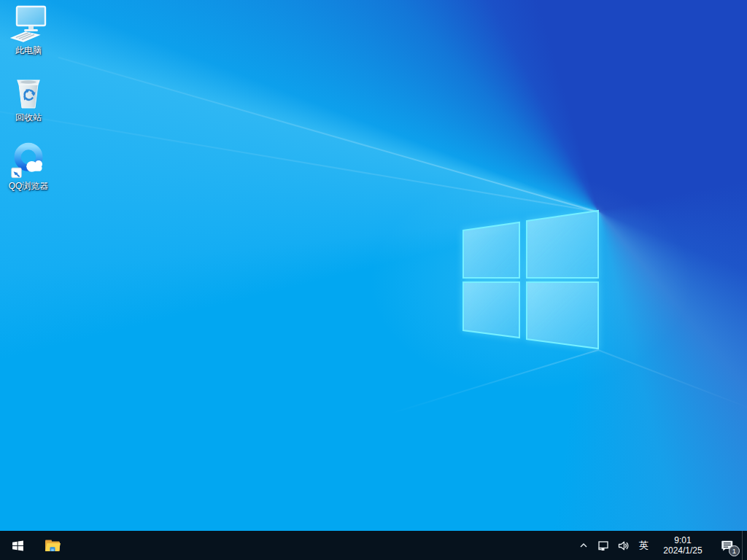 The width and height of the screenshot is (747, 560). What do you see at coordinates (53, 545) in the screenshot?
I see `taskbar-file-explorer-button` at bounding box center [53, 545].